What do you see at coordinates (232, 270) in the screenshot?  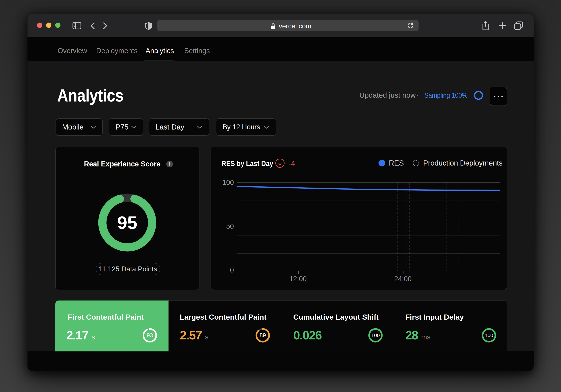 I see `svg-text: 0` at bounding box center [232, 270].